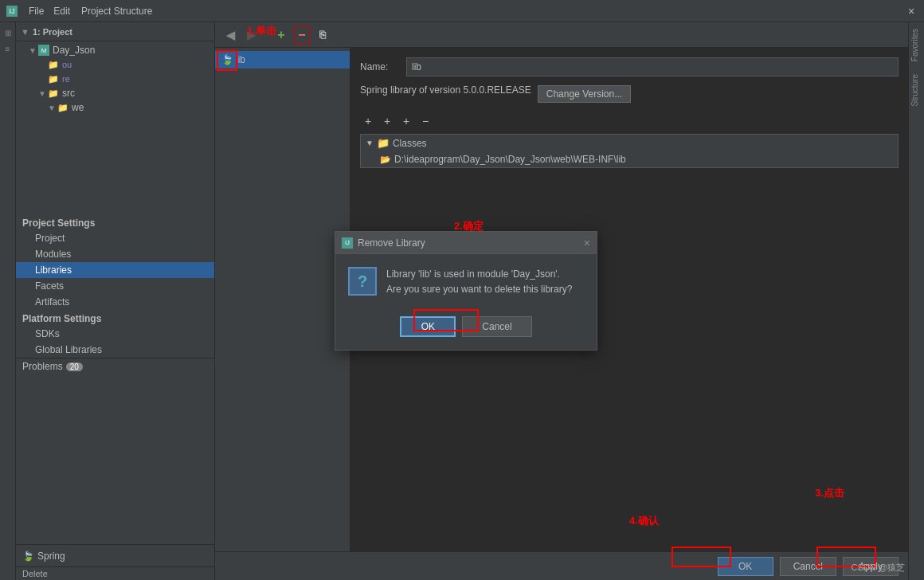 This screenshot has height=580, width=924. What do you see at coordinates (808, 566) in the screenshot?
I see `cancel-button: Cancel` at bounding box center [808, 566].